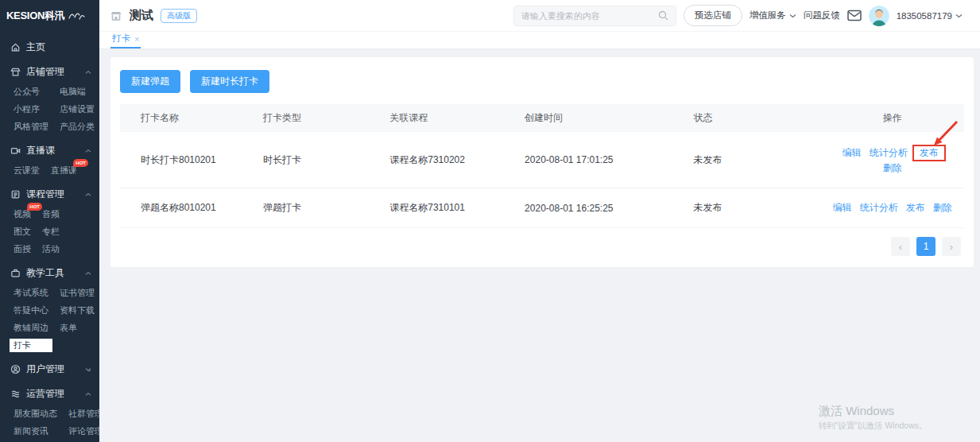  Describe the element at coordinates (713, 16) in the screenshot. I see `preview-store-button: 预选店铺` at that location.